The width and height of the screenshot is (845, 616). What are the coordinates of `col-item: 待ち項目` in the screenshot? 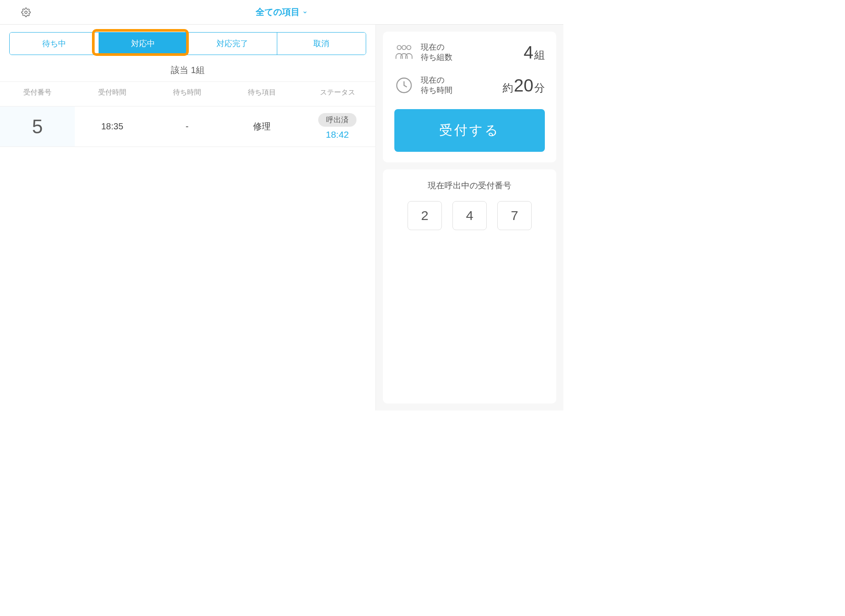 It's located at (262, 92).